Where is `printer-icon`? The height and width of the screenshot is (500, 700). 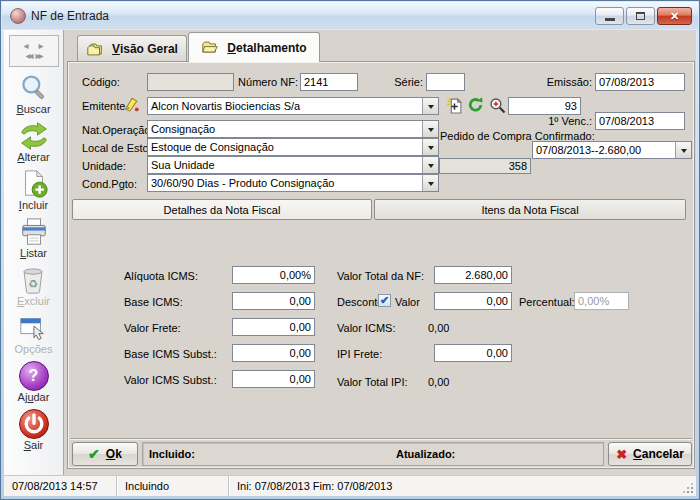 printer-icon is located at coordinates (34, 232).